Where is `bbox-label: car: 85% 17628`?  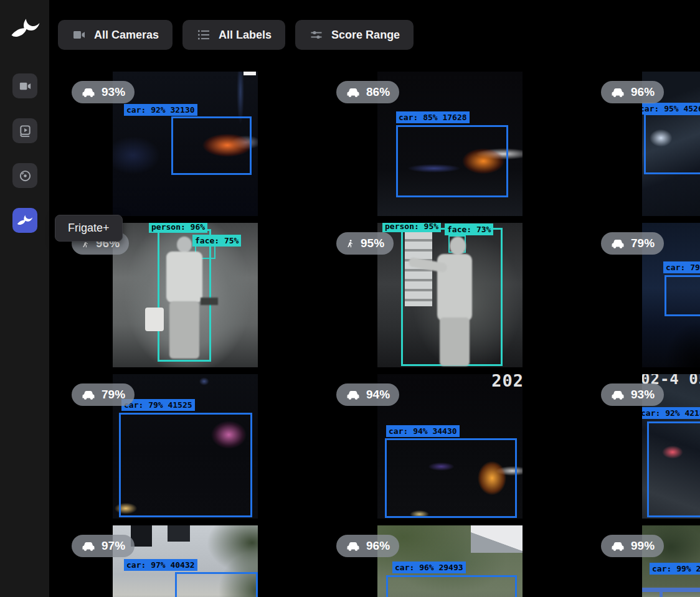
bbox-label: car: 85% 17628 is located at coordinates (433, 117).